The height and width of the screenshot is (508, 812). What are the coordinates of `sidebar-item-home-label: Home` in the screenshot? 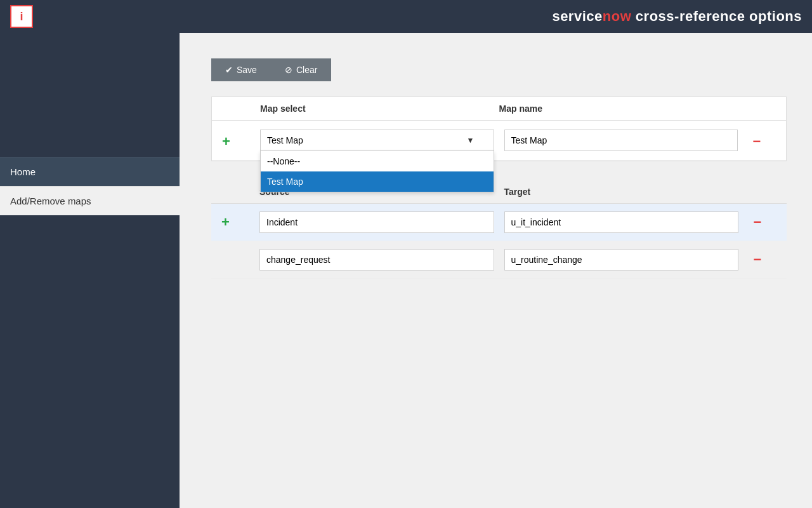 It's located at (23, 171).